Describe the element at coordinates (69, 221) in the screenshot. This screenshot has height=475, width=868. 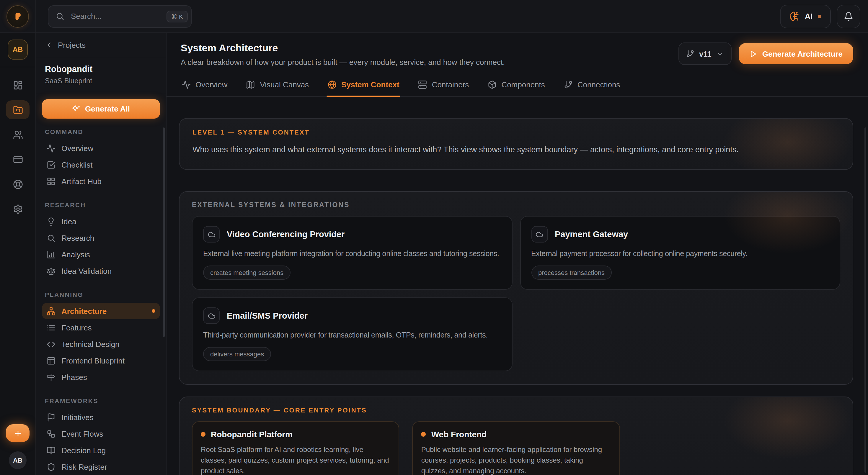
I see `sidebar-item-label: Idea` at that location.